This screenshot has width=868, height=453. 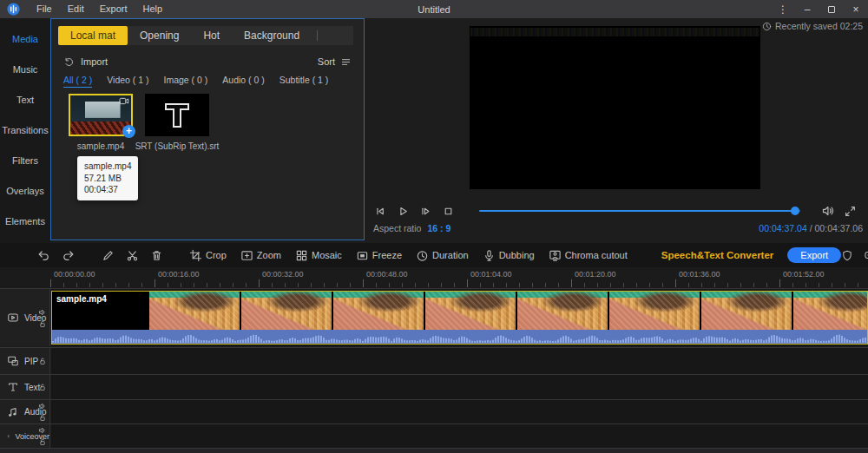 I want to click on menu-file: File, so click(x=44, y=9).